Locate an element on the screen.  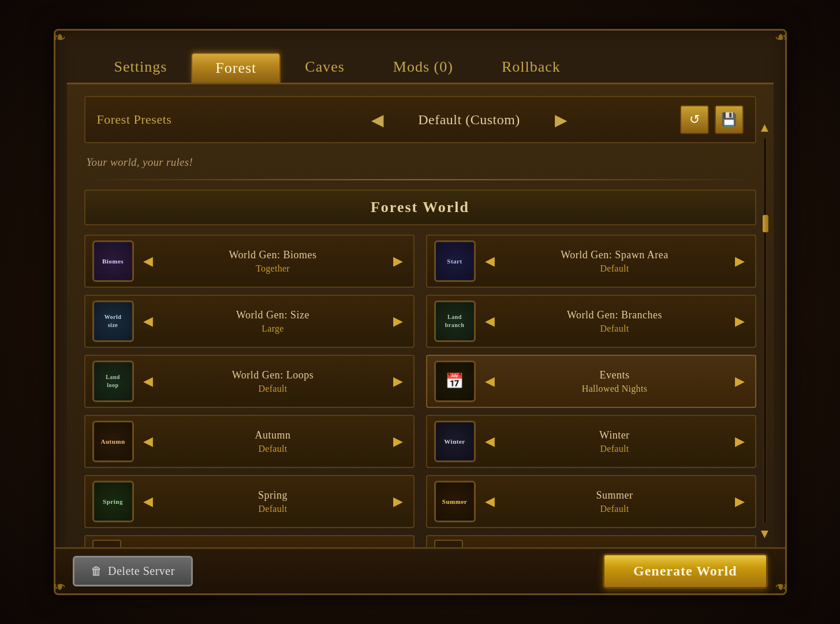
branches-prev: ◀ is located at coordinates (490, 321).